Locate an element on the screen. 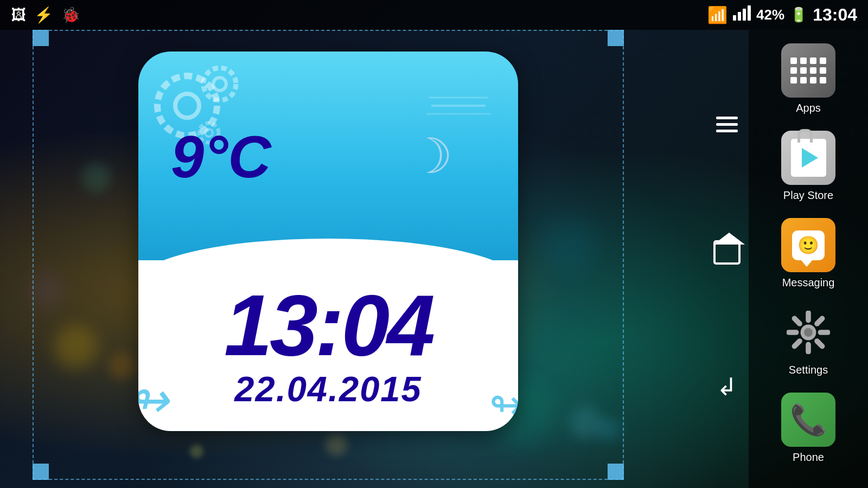  clock-date: 22.04.2015 is located at coordinates (328, 389).